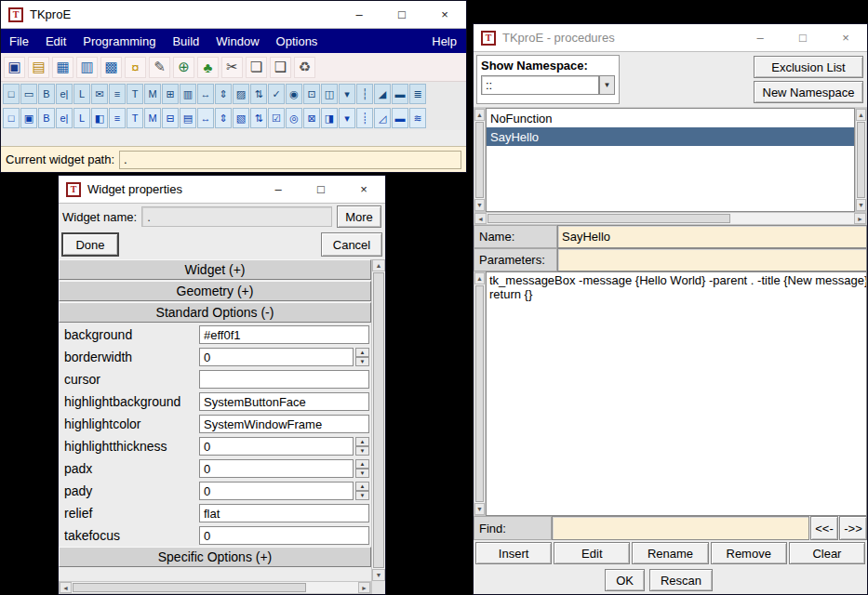 Image resolution: width=868 pixels, height=595 pixels. What do you see at coordinates (221, 190) in the screenshot?
I see `properties-titlebar: T Widget properties – □ ×` at bounding box center [221, 190].